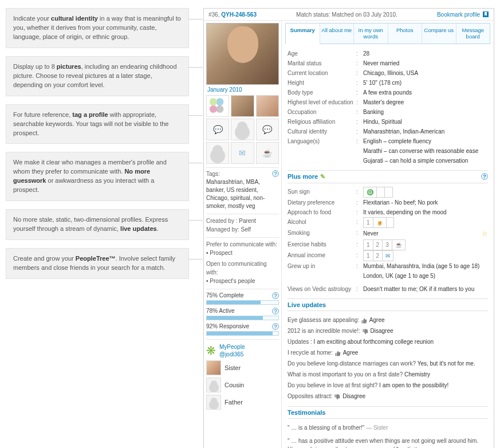 Image resolution: width=500 pixels, height=448 pixels. Describe the element at coordinates (426, 73) in the screenshot. I see `summary-value: Chicago, Illinois, USA` at that location.